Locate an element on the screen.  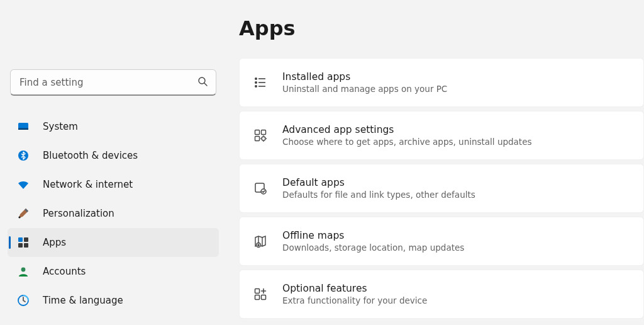
card-subtitle: Extra functionality for your device is located at coordinates (355, 300).